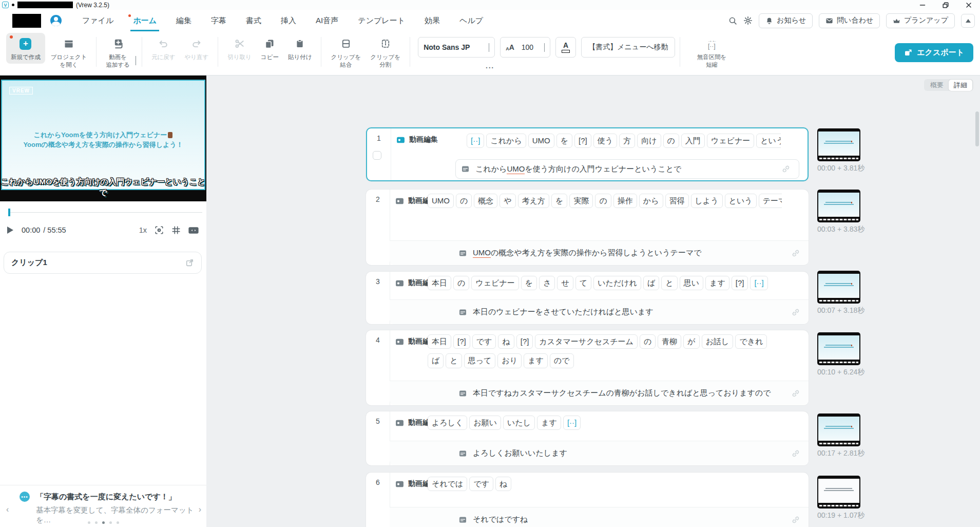 This screenshot has height=527, width=980. Describe the element at coordinates (454, 361) in the screenshot. I see `word-token: と` at that location.